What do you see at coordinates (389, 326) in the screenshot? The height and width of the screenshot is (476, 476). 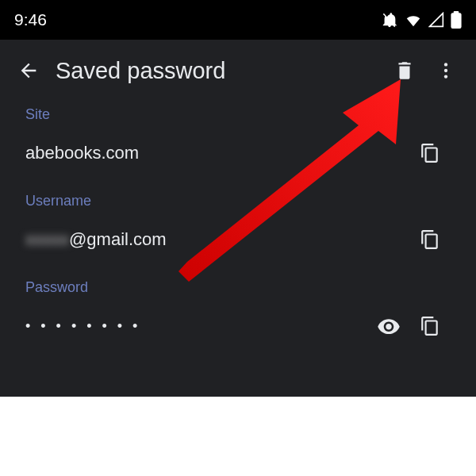 I see `reveal-password-button` at bounding box center [389, 326].